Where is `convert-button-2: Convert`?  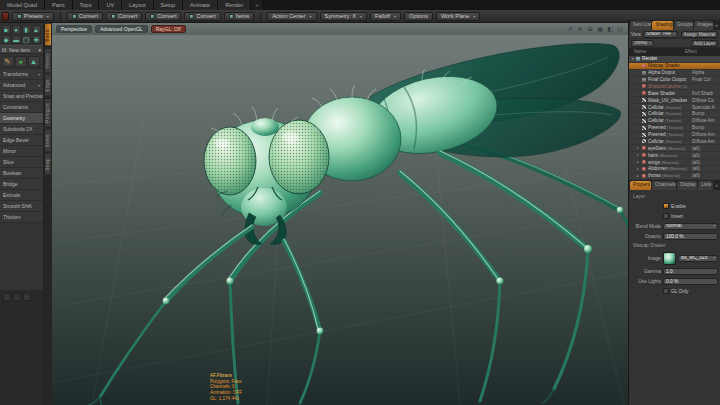
convert-button-2: Convert is located at coordinates (124, 16).